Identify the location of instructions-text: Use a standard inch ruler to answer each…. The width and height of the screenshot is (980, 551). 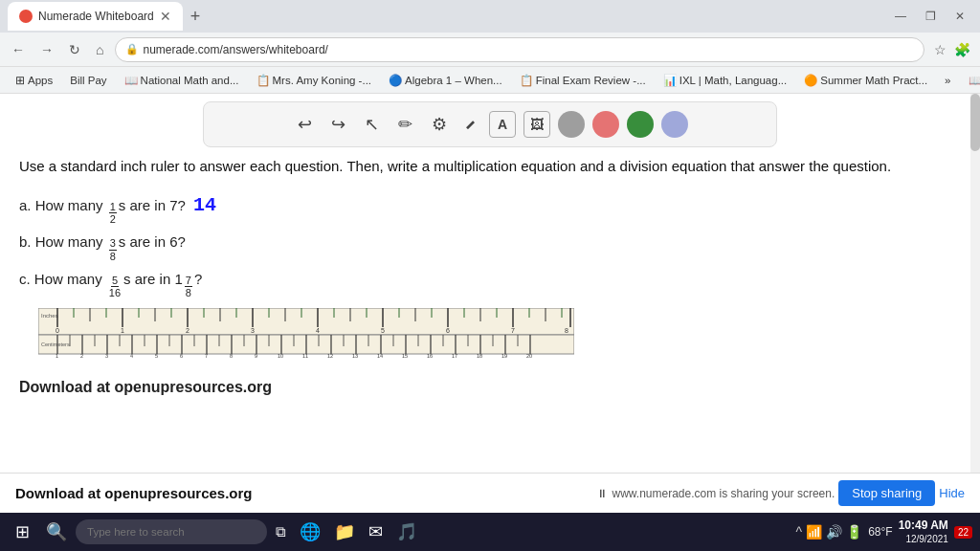
(490, 166).